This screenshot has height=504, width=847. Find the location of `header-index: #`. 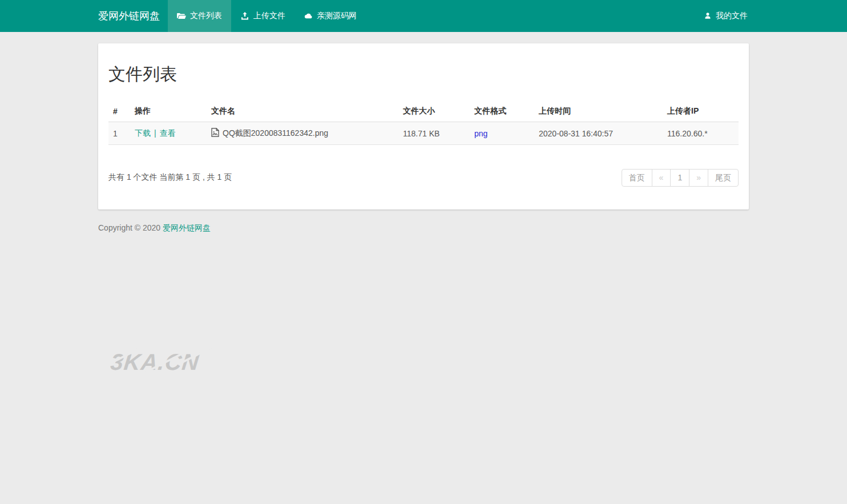

header-index: # is located at coordinates (119, 112).